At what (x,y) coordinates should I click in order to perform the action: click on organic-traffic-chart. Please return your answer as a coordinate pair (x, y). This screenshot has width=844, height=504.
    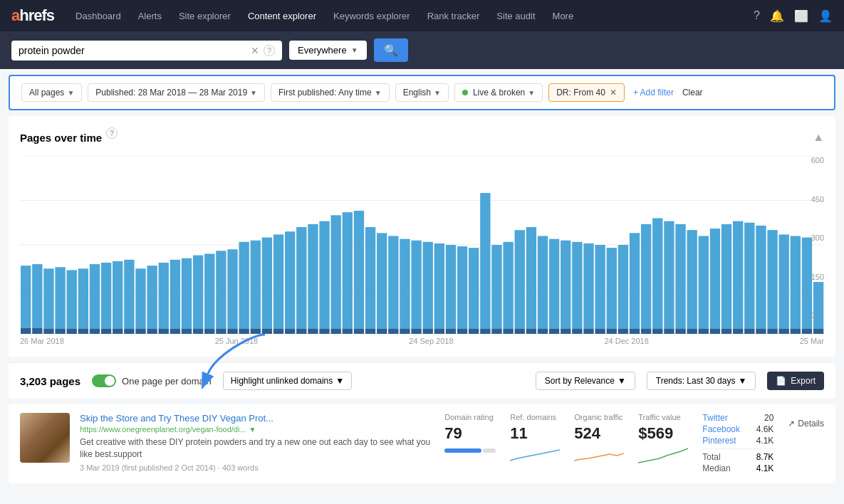
    Looking at the image, I should click on (599, 453).